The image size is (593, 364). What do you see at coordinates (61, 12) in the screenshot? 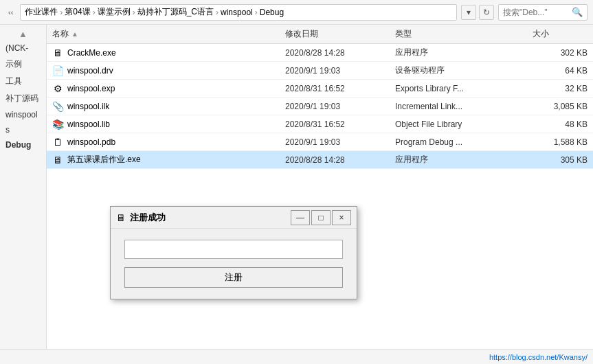
I see `breadcrumb-sep-0: ›` at bounding box center [61, 12].